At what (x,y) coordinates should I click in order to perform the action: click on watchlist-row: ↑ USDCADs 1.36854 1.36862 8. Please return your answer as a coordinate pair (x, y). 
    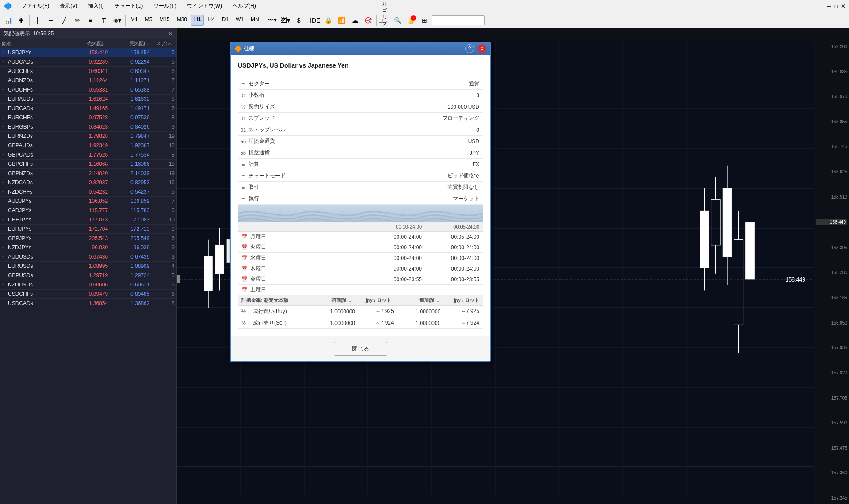
    Looking at the image, I should click on (88, 303).